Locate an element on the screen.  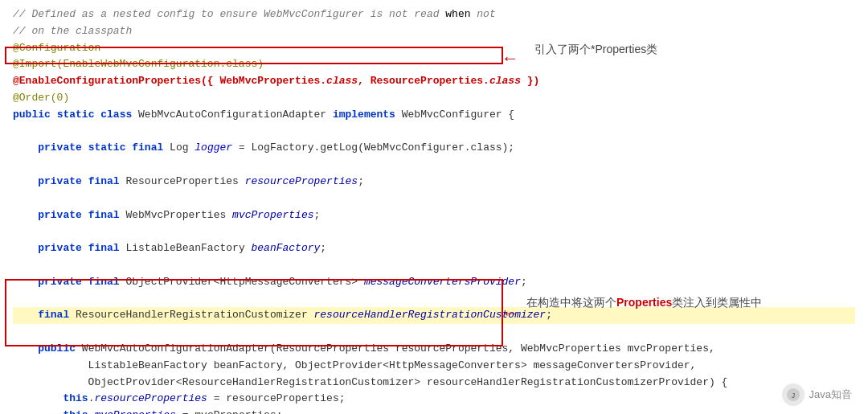
code-line-2: // on the classpath is located at coordinates (434, 32).